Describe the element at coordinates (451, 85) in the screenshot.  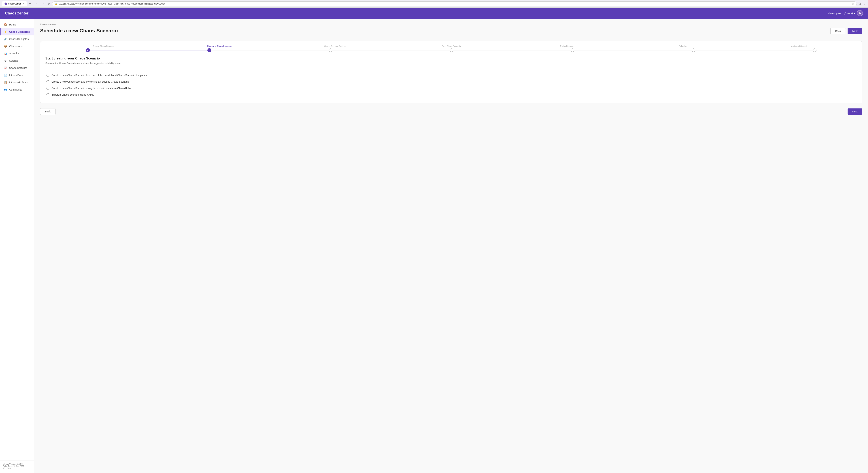
I see `radio-options: Create a new Chaos Scenario from one of …` at that location.